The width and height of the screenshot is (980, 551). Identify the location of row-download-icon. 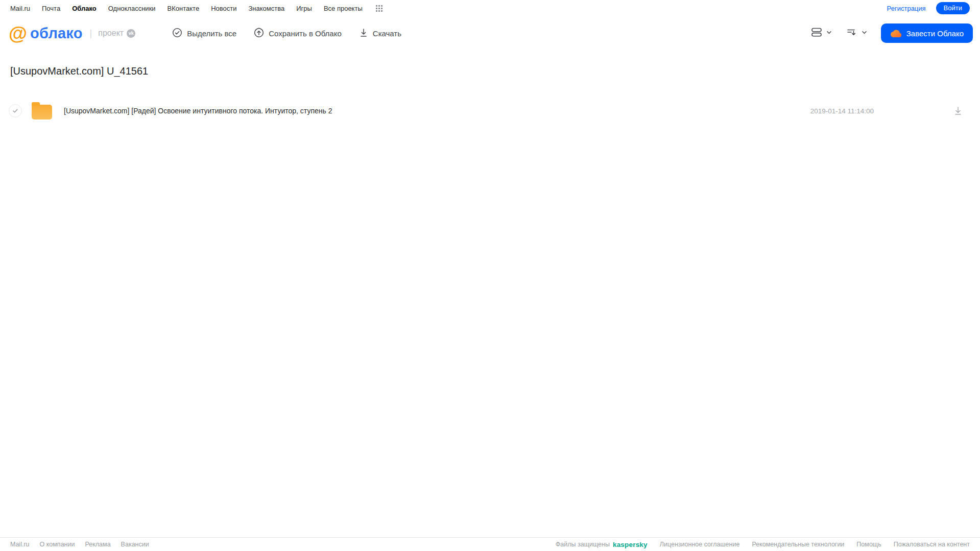
(958, 111).